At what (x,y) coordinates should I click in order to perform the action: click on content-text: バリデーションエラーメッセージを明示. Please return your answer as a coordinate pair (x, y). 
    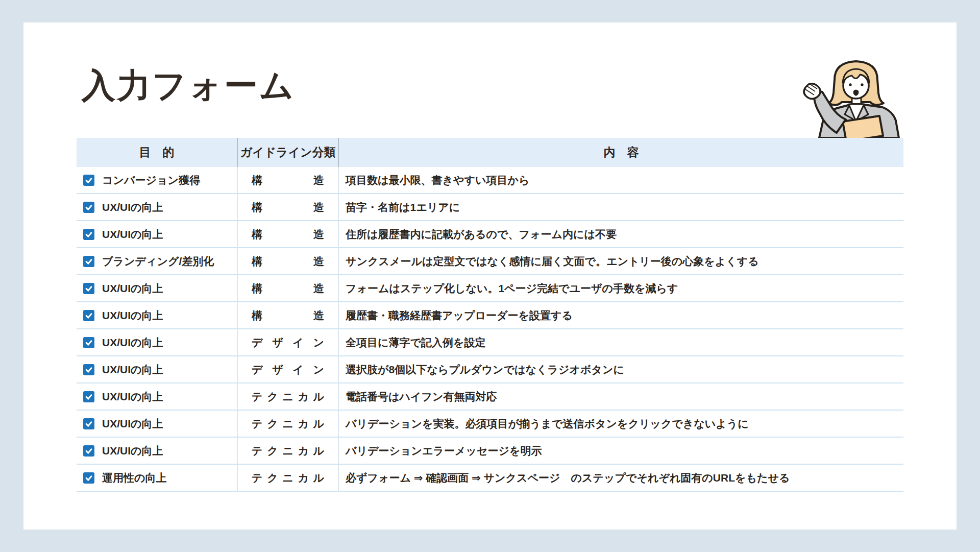
    Looking at the image, I should click on (621, 450).